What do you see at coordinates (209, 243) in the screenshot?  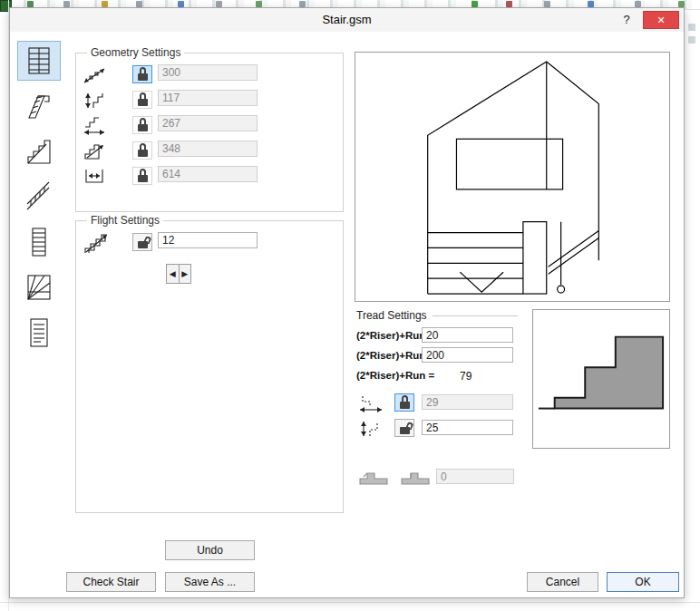 I see `flight-steps-row` at bounding box center [209, 243].